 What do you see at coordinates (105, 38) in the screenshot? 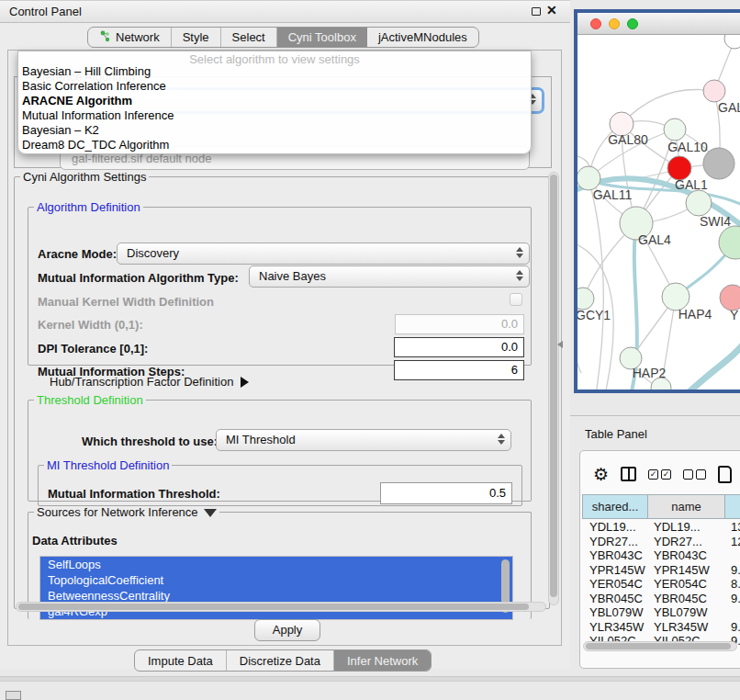
I see `network-tab-icon` at bounding box center [105, 38].